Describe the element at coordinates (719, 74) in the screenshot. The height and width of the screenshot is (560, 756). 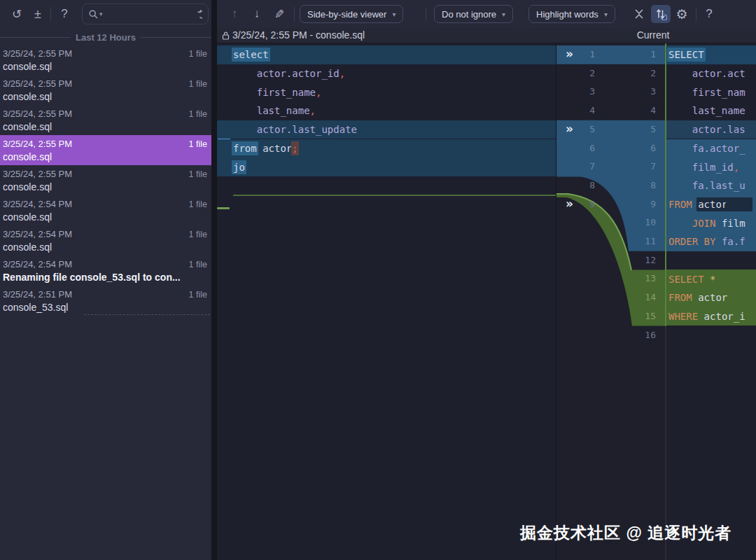
I see `code-token: actor.act` at that location.